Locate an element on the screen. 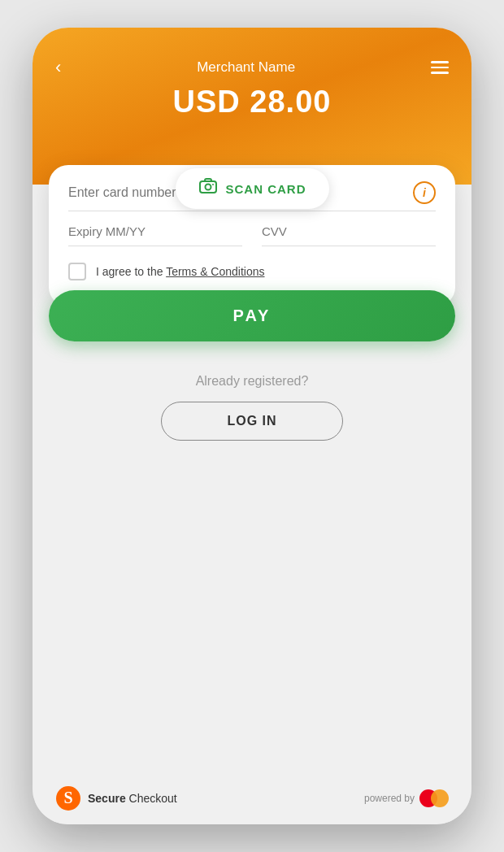 This screenshot has height=852, width=504. footer: S Secure Checkout powered by is located at coordinates (252, 798).